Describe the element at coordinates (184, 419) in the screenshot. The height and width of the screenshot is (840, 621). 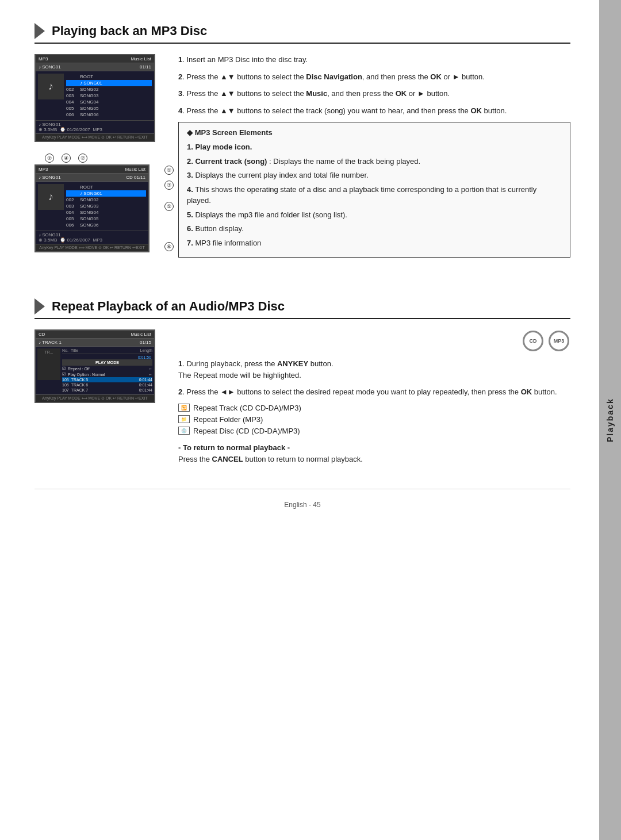
I see `repeat-folder-icon: 📁` at that location.